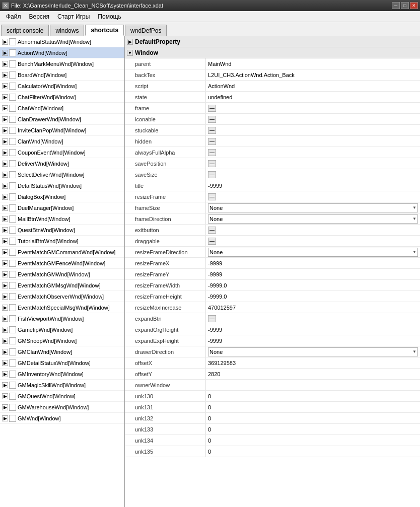 This screenshot has height=507, width=420. Describe the element at coordinates (313, 252) in the screenshot. I see `dropdown-resizeFrameDirection: None▼` at that location.